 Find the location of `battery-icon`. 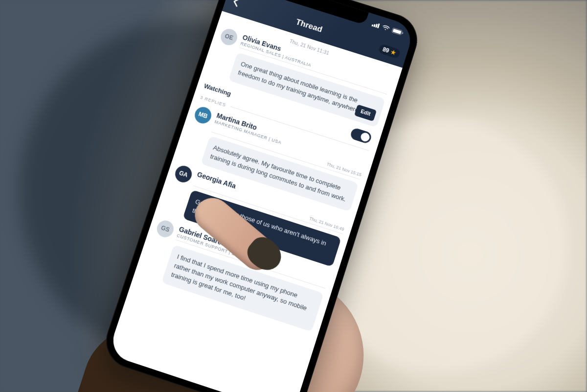

battery-icon is located at coordinates (398, 31).